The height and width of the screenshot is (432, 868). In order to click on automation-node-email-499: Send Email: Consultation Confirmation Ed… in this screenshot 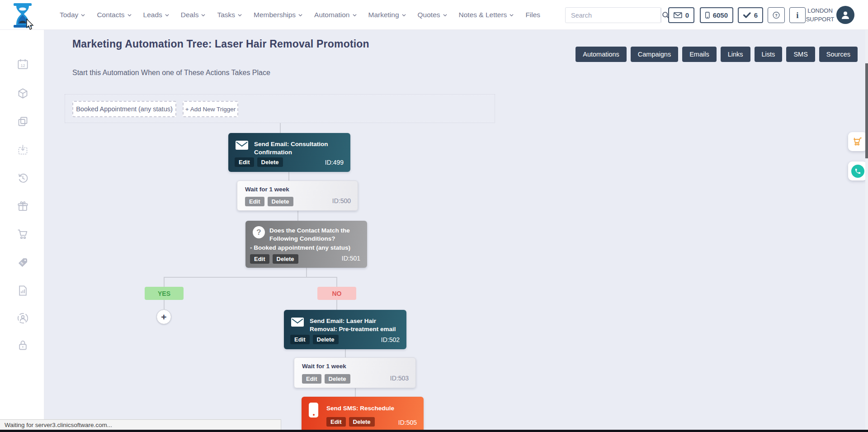, I will do `click(289, 152)`.